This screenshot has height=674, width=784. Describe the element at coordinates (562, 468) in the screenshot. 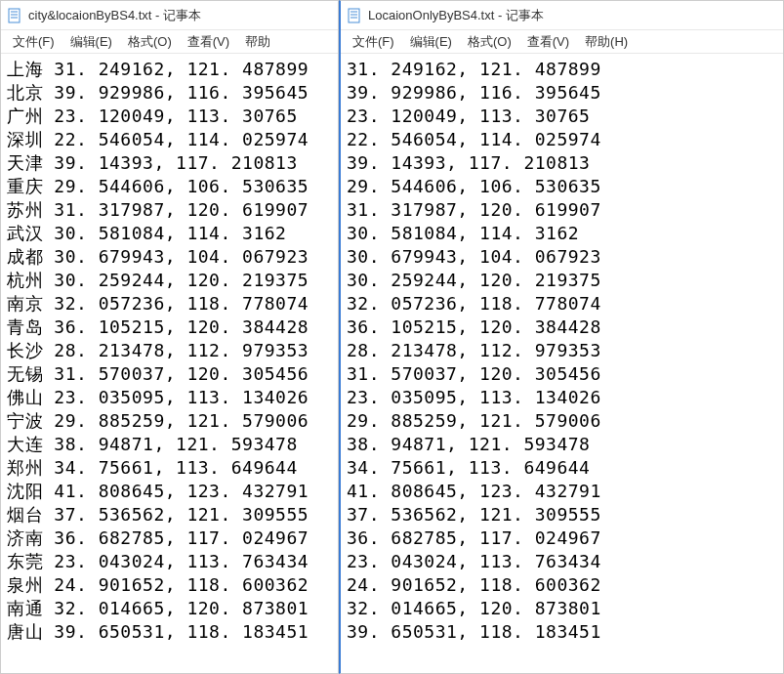

I see `text-line: 34. 75661, 113. 649644` at that location.